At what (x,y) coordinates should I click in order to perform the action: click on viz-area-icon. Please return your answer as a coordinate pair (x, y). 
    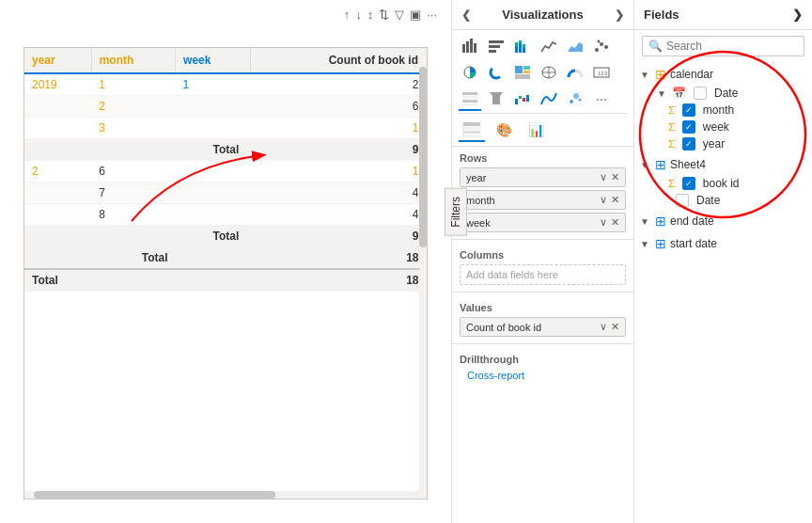
    Looking at the image, I should click on (575, 46).